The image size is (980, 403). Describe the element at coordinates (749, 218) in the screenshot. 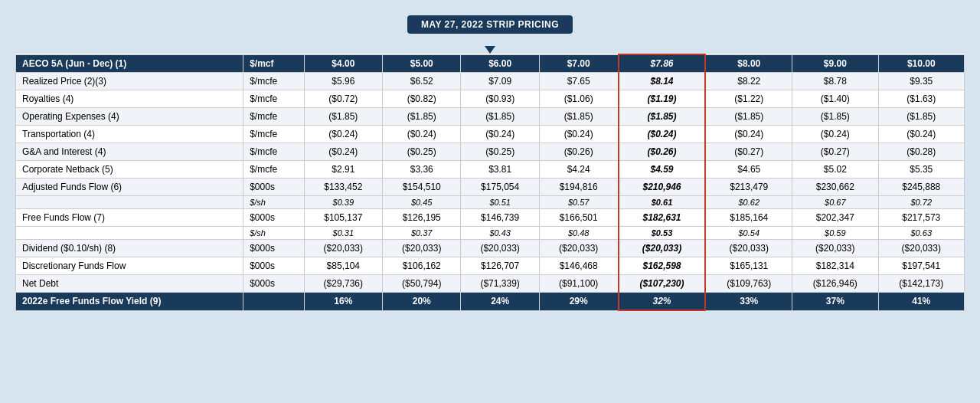

I see `row-value: $185,164` at that location.